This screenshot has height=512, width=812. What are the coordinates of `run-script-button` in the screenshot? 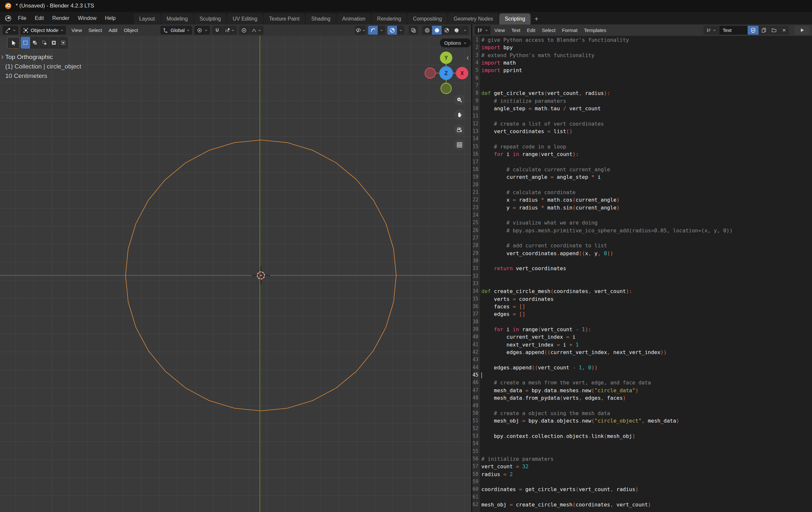 It's located at (802, 30).